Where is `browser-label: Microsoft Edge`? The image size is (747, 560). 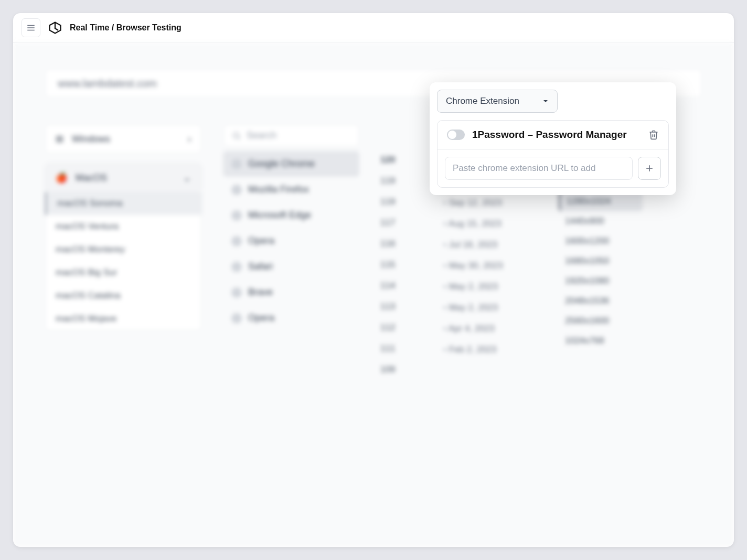 browser-label: Microsoft Edge is located at coordinates (280, 215).